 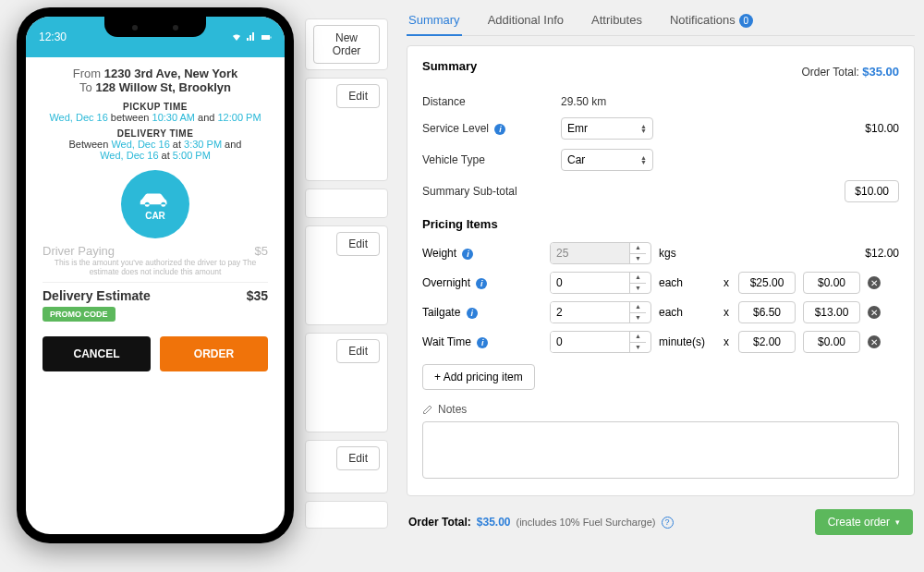 I want to click on help-icon: ?, so click(x=667, y=523).